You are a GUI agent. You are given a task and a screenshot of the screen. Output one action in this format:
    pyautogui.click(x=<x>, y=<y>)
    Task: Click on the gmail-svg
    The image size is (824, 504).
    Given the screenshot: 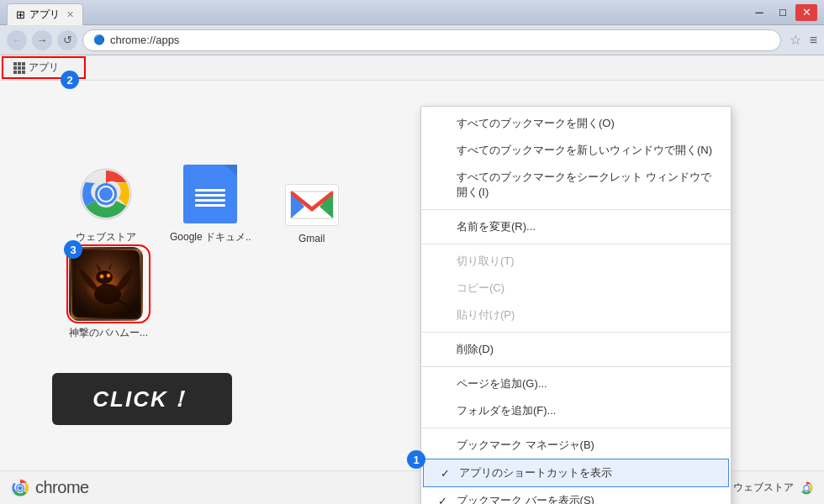 What is the action you would take?
    pyautogui.click(x=312, y=205)
    